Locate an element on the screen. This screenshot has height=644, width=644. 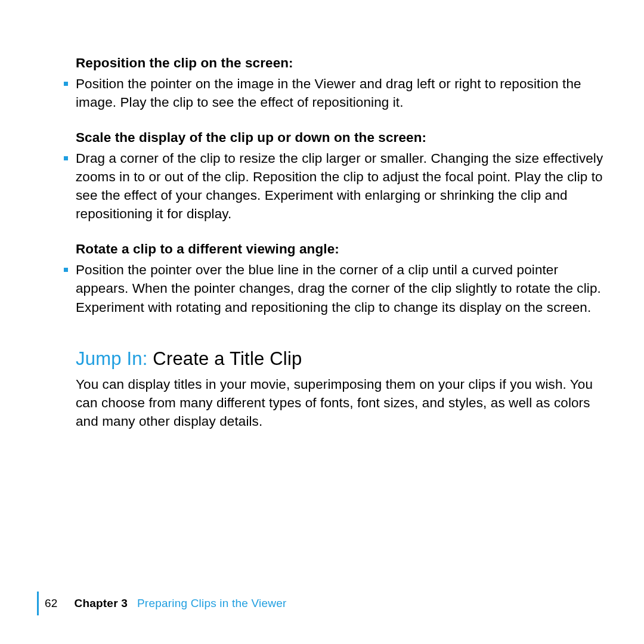
bullet-rotate: Position the pointer over the blue line … is located at coordinates (333, 289).